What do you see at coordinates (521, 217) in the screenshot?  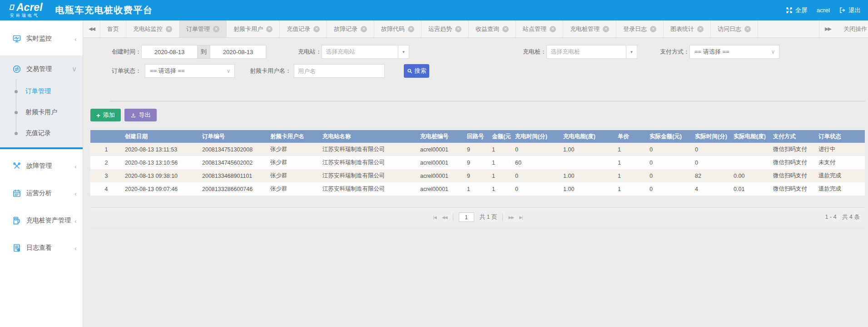 I see `last-page-button: ▶|` at bounding box center [521, 217].